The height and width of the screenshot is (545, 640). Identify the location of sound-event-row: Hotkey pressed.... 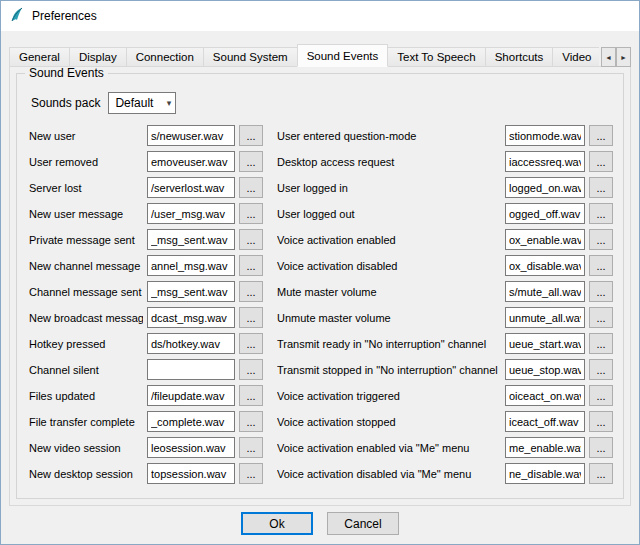
(146, 344).